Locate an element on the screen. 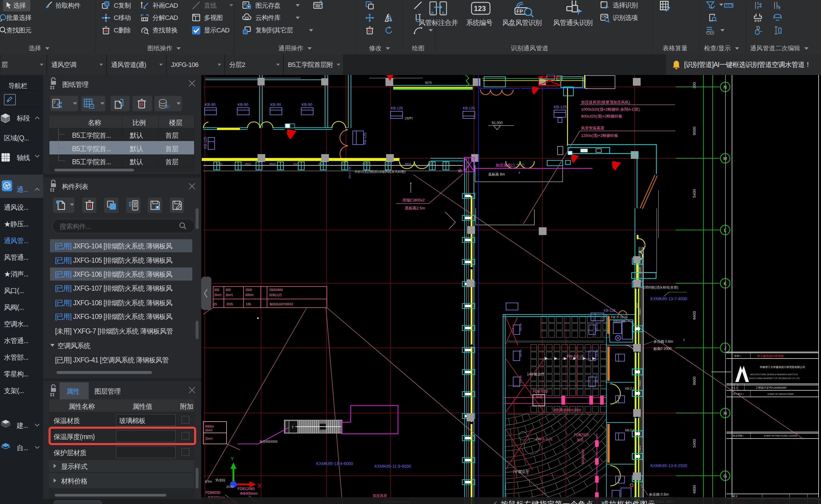 The height and width of the screenshot is (504, 821). svg-text: 149 观众厅 is located at coordinates (536, 374).